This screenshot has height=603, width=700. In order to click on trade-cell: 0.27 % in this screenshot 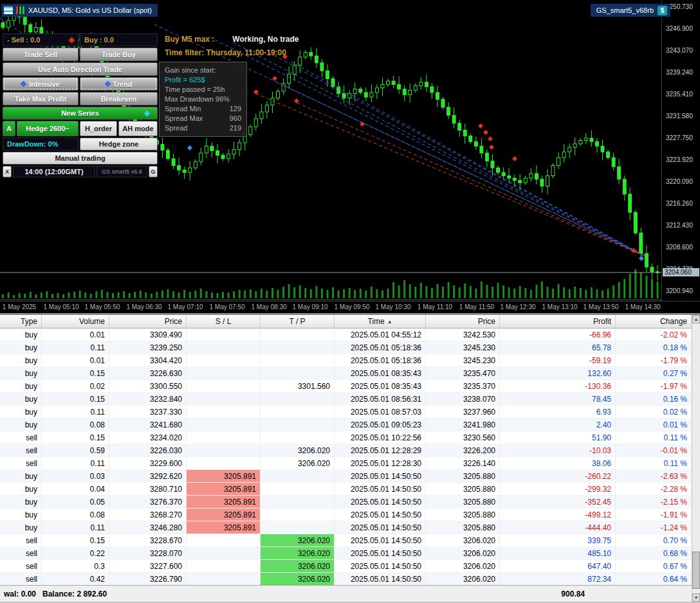, I will do `click(654, 374)`.